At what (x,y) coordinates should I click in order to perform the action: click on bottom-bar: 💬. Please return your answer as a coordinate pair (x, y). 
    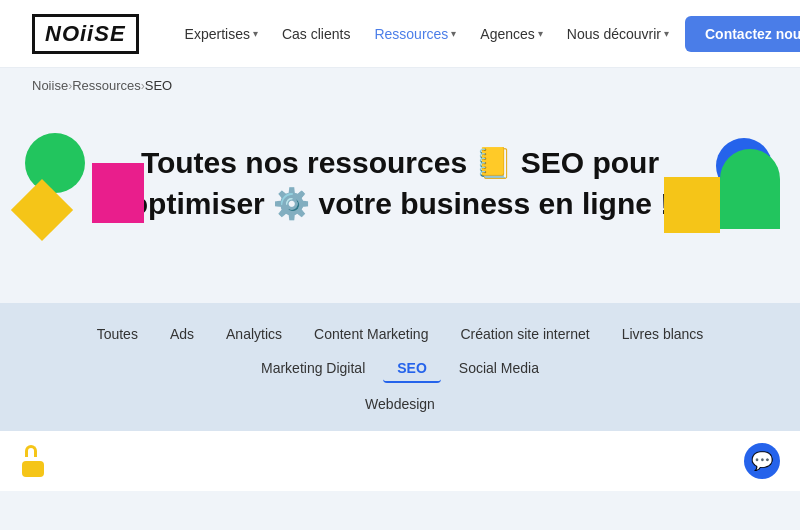
    Looking at the image, I should click on (400, 461).